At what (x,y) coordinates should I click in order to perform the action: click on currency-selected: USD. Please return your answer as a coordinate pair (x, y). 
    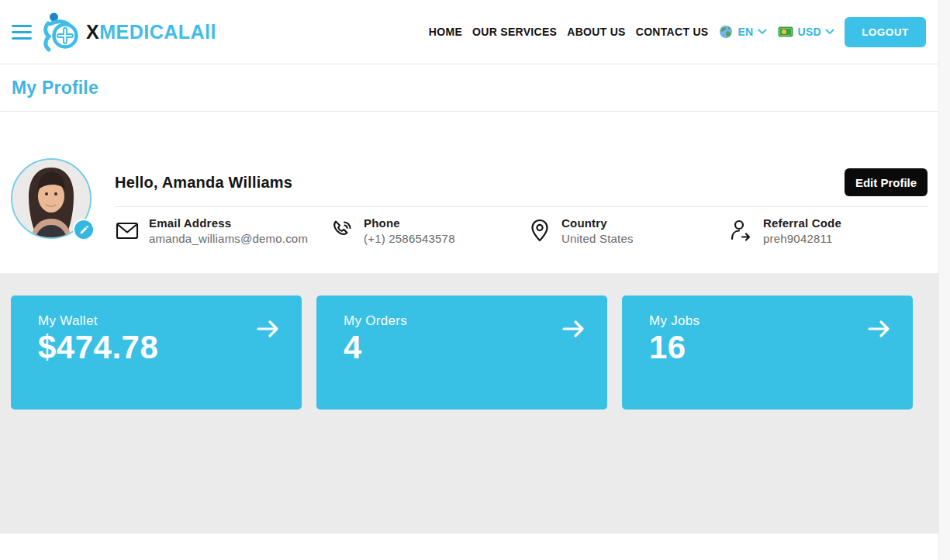
    Looking at the image, I should click on (810, 32).